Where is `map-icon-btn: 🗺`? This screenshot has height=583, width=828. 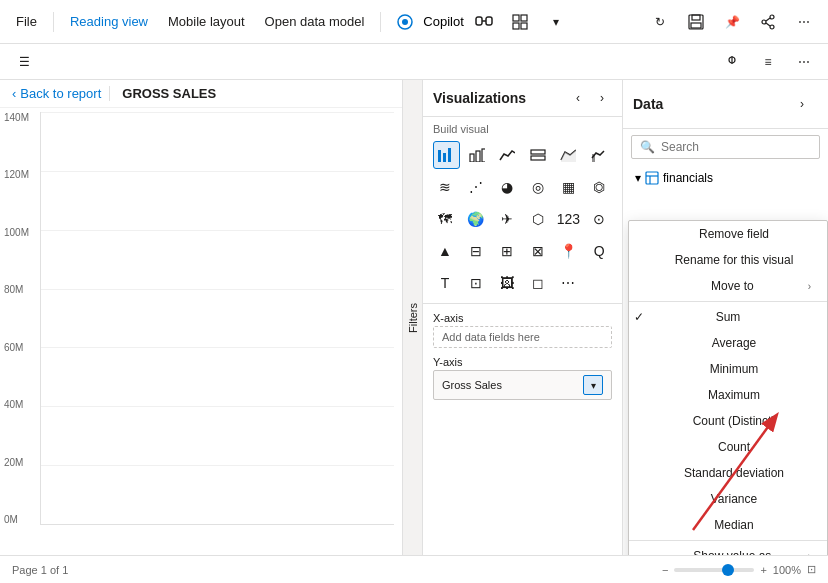
map-icon-btn: 🗺 is located at coordinates (445, 219).